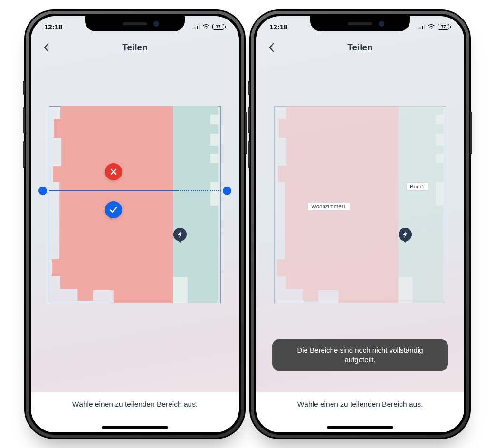  I want to click on toast-message: Die Bereiche sind noch nicht vollständig…, so click(360, 355).